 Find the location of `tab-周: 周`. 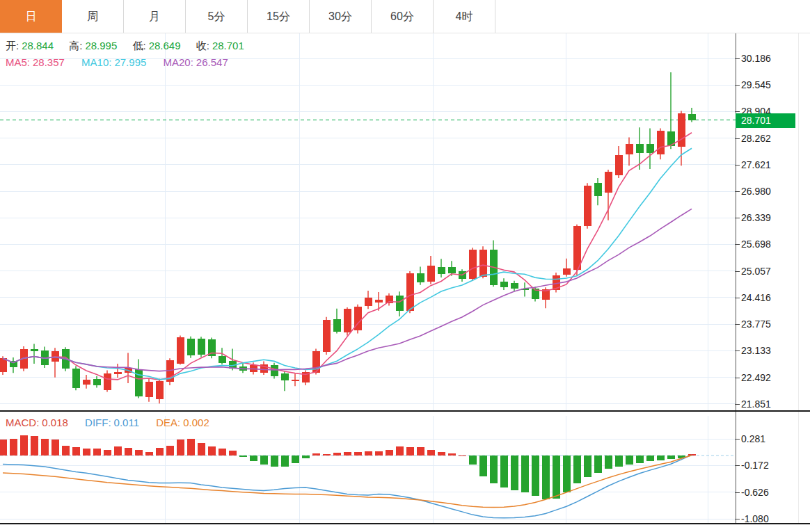

tab-周: 周 is located at coordinates (93, 17).